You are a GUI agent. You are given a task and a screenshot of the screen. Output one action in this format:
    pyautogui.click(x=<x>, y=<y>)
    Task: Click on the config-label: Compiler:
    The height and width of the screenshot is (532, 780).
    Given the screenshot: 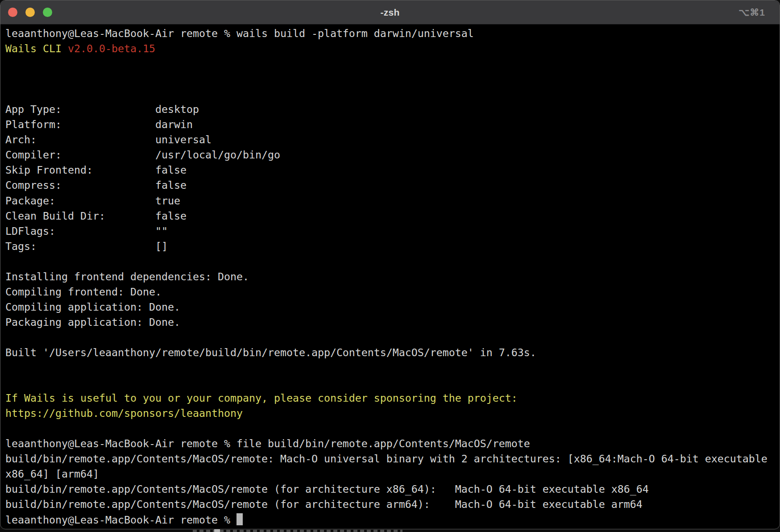 What is the action you would take?
    pyautogui.click(x=80, y=155)
    